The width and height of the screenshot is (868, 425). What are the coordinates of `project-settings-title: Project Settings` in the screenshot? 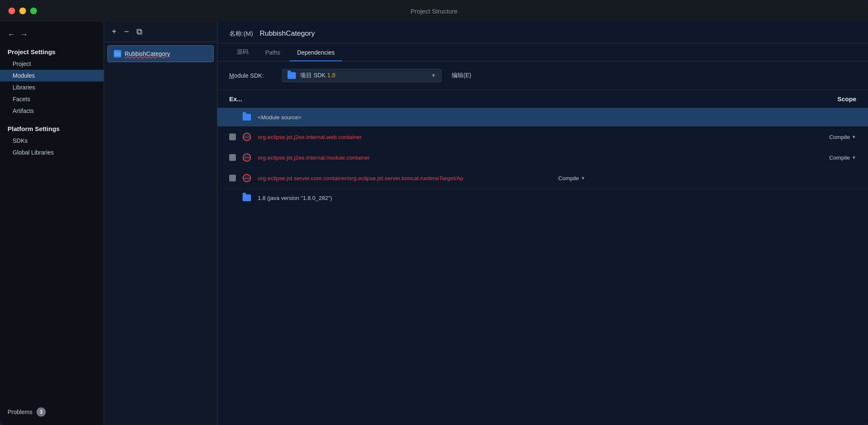 It's located at (52, 52).